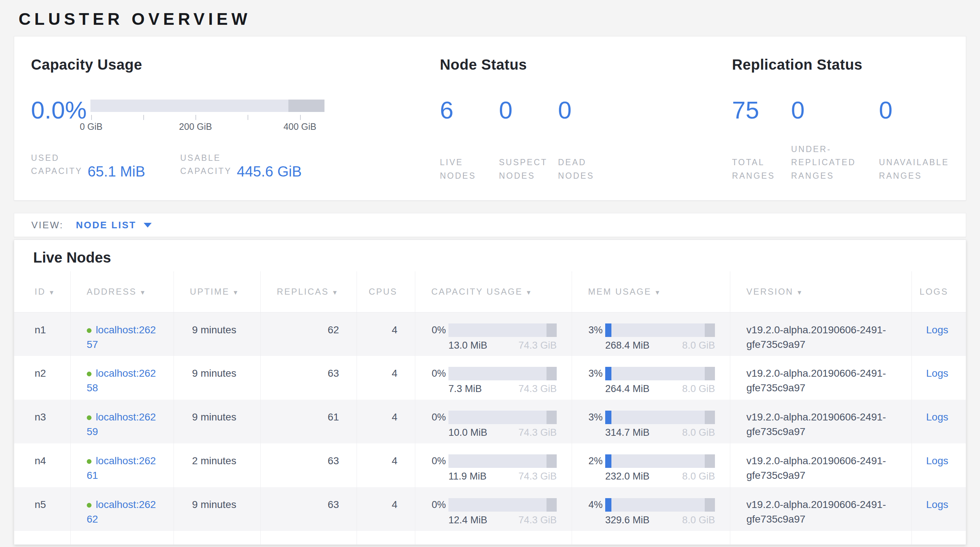 The width and height of the screenshot is (980, 547). What do you see at coordinates (121, 380) in the screenshot?
I see `node-address-link: localhost:26258` at bounding box center [121, 380].